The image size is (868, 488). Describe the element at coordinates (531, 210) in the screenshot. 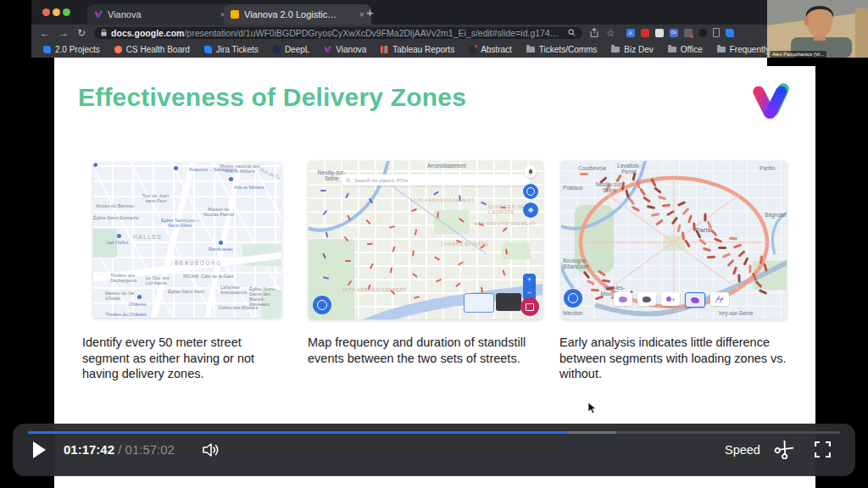

I see `map-directions-button: ✥` at that location.